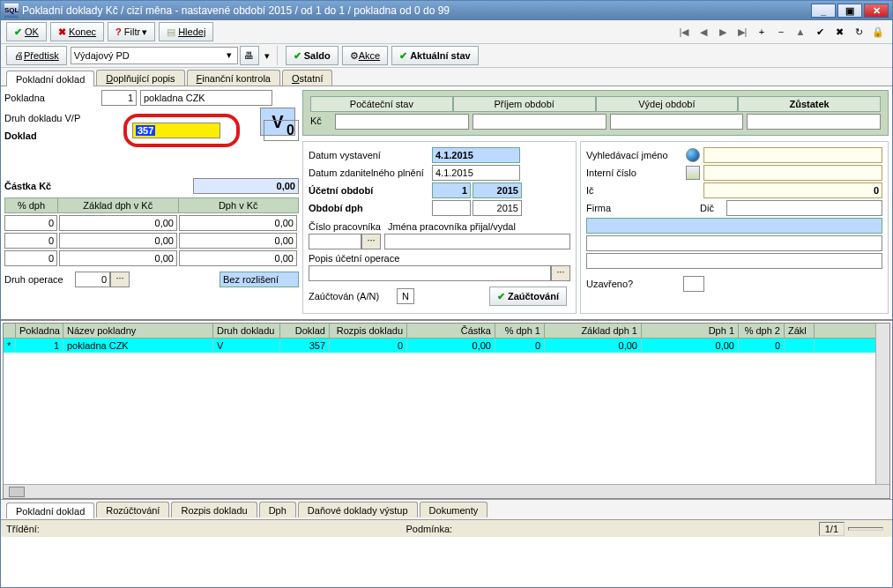 This screenshot has height=588, width=893. I want to click on maximize-button: ▣, so click(850, 11).